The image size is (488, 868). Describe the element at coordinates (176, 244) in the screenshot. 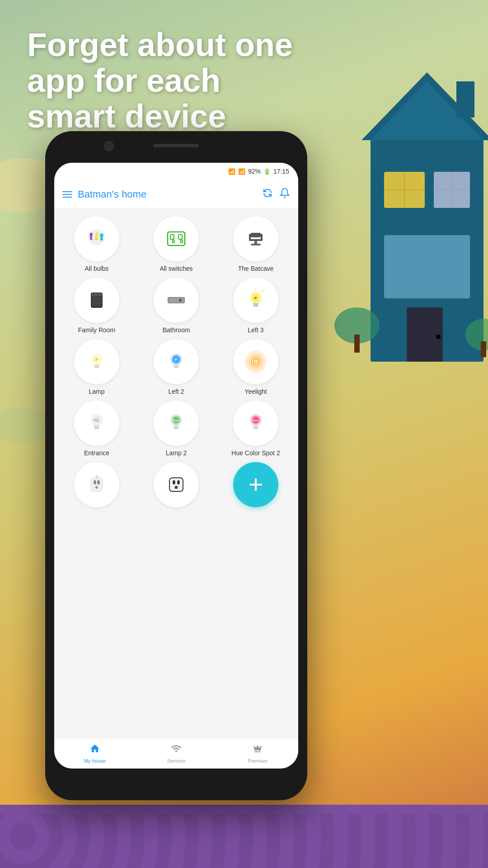

I see `device-all-switches: All switches` at that location.